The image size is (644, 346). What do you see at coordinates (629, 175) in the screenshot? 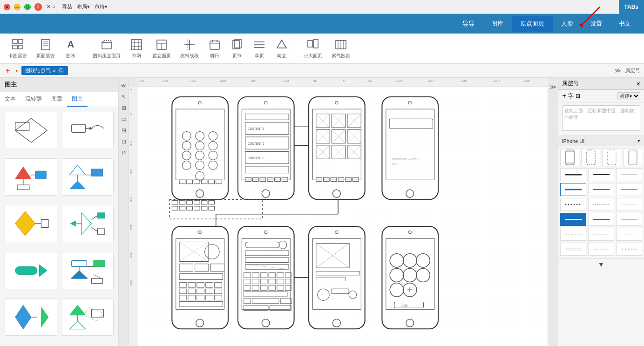
I see `line-shape-right` at bounding box center [629, 175].